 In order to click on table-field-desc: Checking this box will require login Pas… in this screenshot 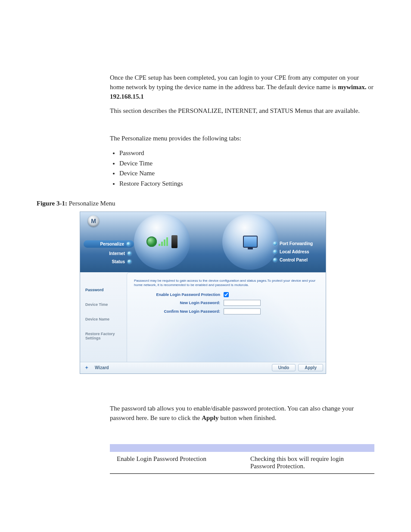, I will do `click(309, 463)`.